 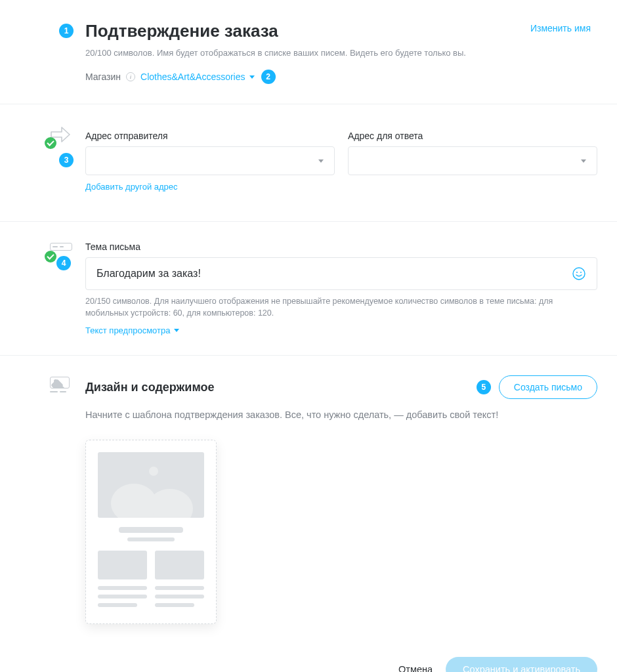 I want to click on info-icon: i, so click(x=131, y=77).